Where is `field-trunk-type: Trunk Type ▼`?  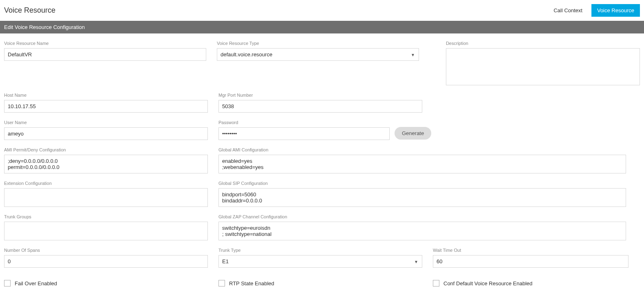
field-trunk-type: Trunk Type ▼ is located at coordinates (320, 258).